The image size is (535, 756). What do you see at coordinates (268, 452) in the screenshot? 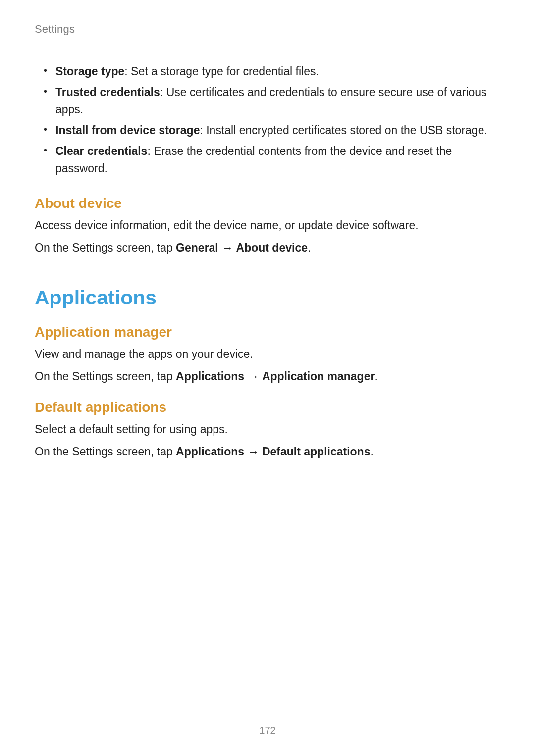
I see `default-apps-p2: On the Settings screen, tap Applications…` at bounding box center [268, 452].